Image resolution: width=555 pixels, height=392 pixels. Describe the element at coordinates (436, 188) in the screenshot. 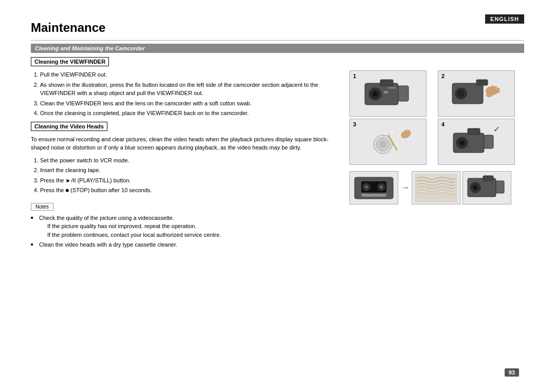

I see `tape-surface-svg` at that location.